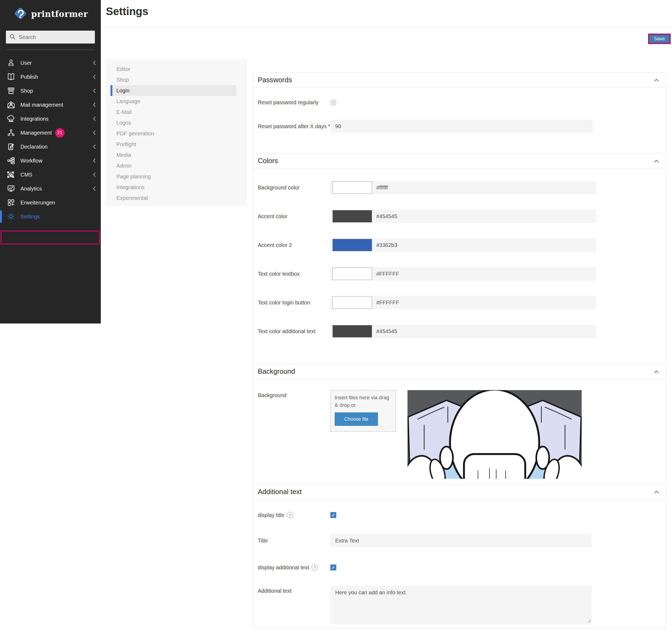  I want to click on reset-password-days-input, so click(461, 126).